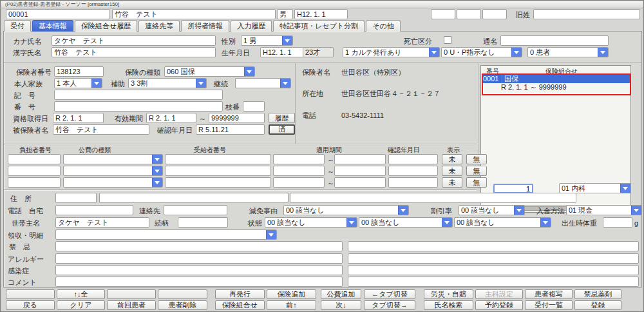  Describe the element at coordinates (102, 222) in the screenshot. I see `householder-input` at that location.